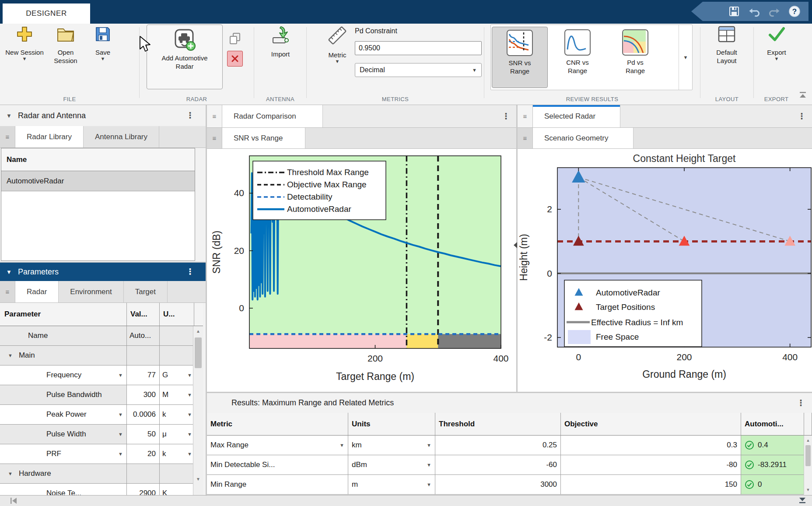  What do you see at coordinates (122, 137) in the screenshot?
I see `tab-antenna-library: Antenna Library` at bounding box center [122, 137].